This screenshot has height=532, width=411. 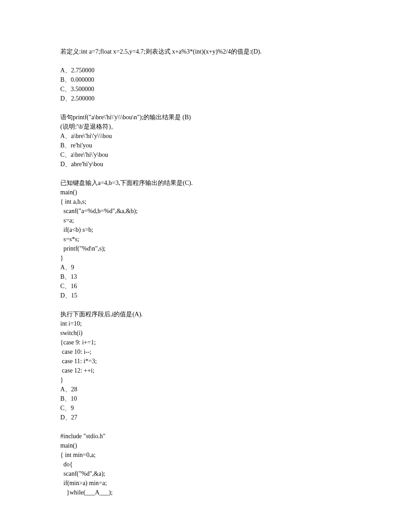 I want to click on q2-opt-d: D、abre'hi'y\bou, so click(x=206, y=164).